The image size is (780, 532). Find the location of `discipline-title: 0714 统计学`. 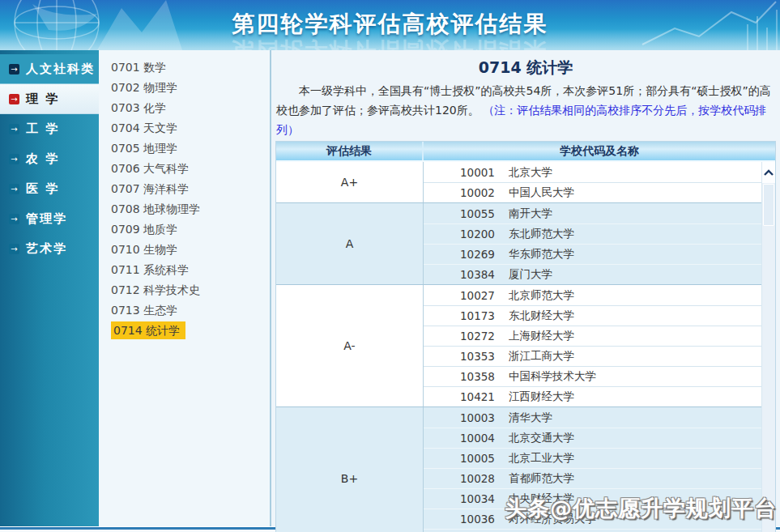

discipline-title: 0714 统计学 is located at coordinates (526, 68).